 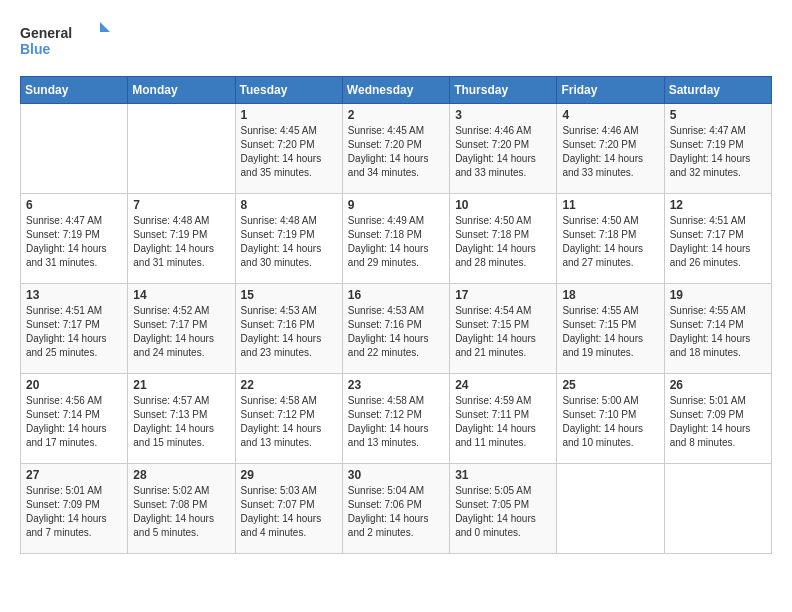 I want to click on calendar-cell: 18Sunrise: 4:55 AM Sunset: 7:15 PM Dayli…, so click(x=610, y=329).